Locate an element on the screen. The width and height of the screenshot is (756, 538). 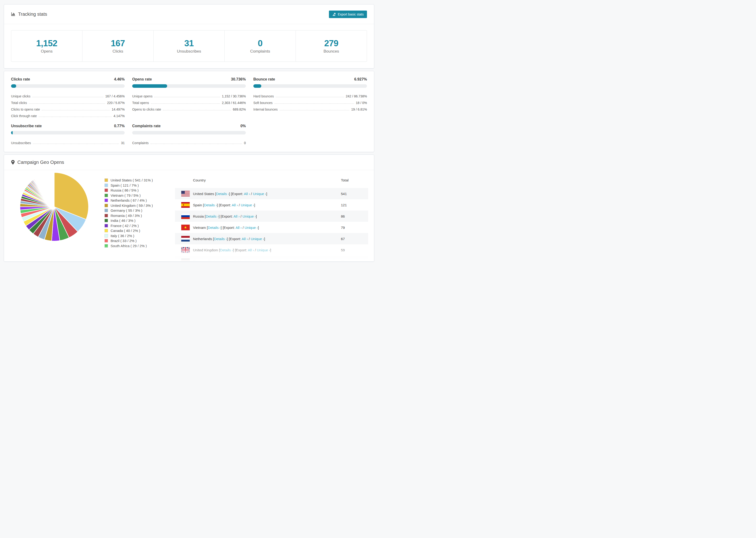
detail-label: Opens to clicks rate is located at coordinates (146, 109).